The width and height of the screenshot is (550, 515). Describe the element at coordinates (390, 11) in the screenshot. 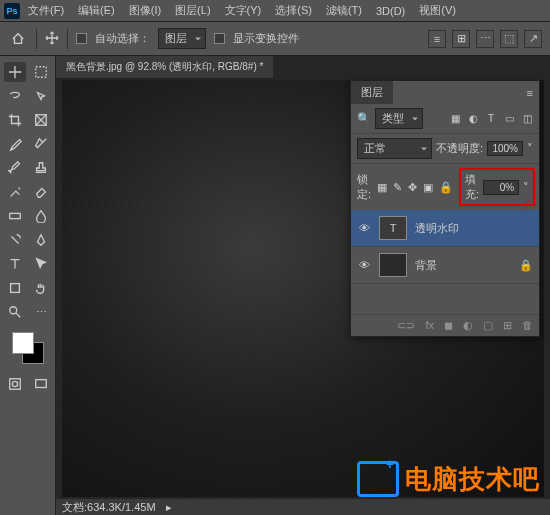

I see `menu-3d: 3D(D)` at that location.